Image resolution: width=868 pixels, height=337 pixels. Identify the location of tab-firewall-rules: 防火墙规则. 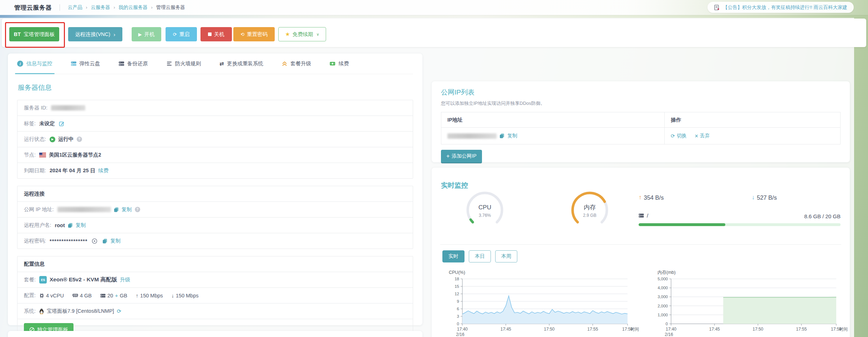
(184, 63).